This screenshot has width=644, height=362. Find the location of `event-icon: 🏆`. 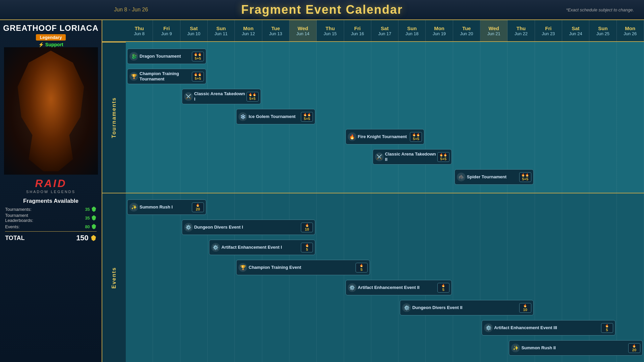

event-icon: 🏆 is located at coordinates (134, 76).